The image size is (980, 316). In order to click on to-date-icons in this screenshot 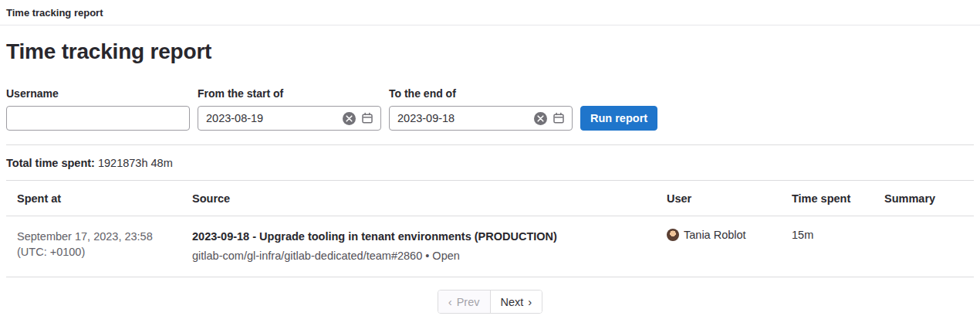, I will do `click(549, 118)`.